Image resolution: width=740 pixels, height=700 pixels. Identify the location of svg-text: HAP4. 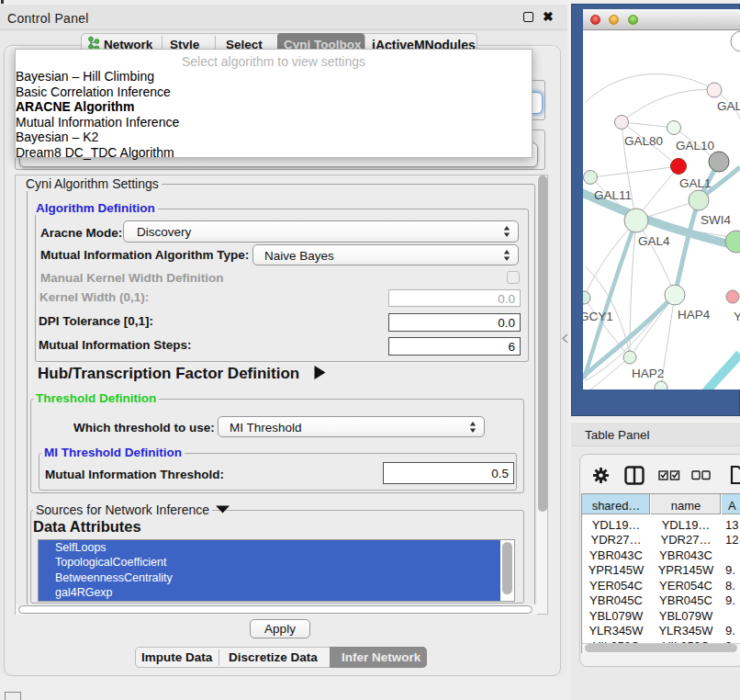
(694, 314).